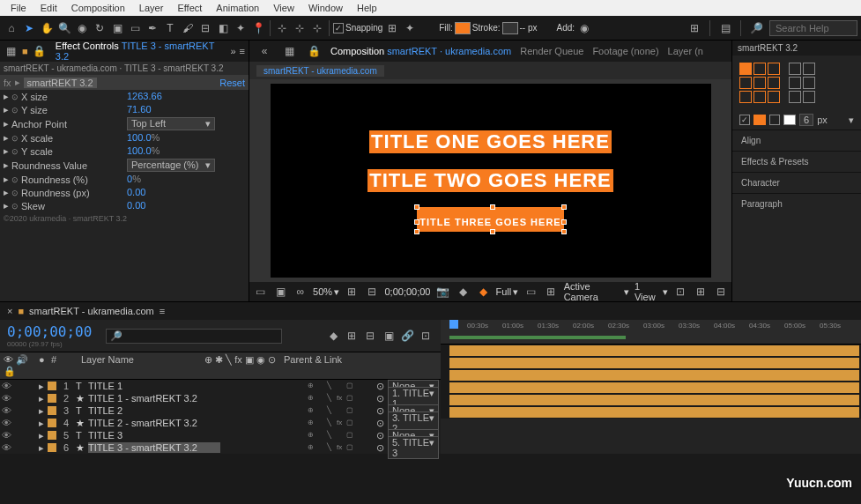 The image size is (861, 504). What do you see at coordinates (139, 51) in the screenshot?
I see `effect-controls-tab: Effect Controls TITLE 3 - smartREKT 3.2` at bounding box center [139, 51].